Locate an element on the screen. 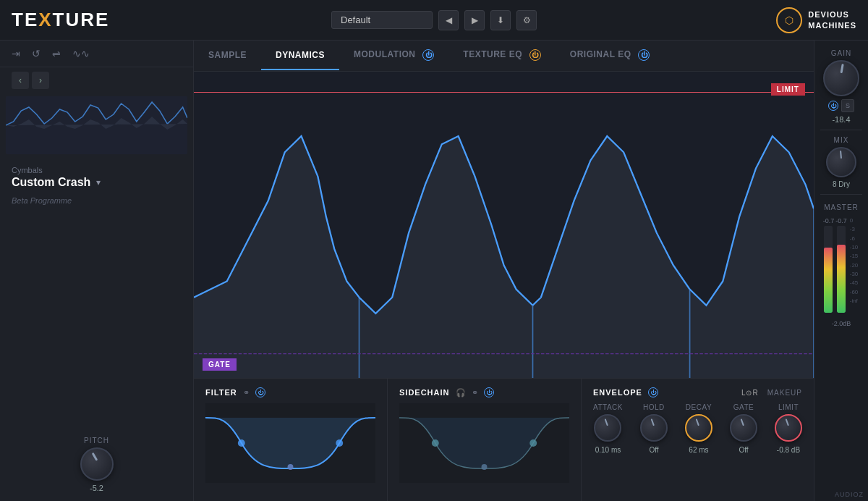 The height and width of the screenshot is (501, 868). gain-section: GAIN ⏻ S -18.4 is located at coordinates (841, 87).